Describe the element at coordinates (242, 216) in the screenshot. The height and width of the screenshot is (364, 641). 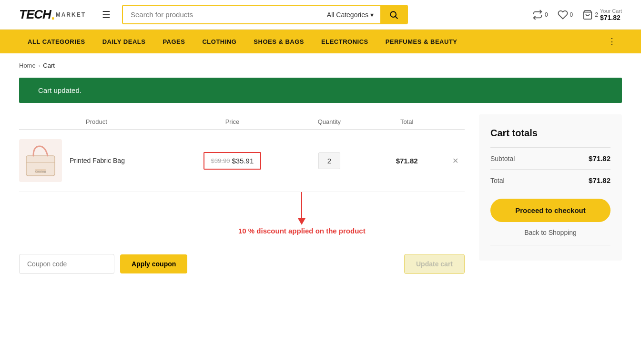
I see `annotation-area: 10 % discount applied on the product` at that location.